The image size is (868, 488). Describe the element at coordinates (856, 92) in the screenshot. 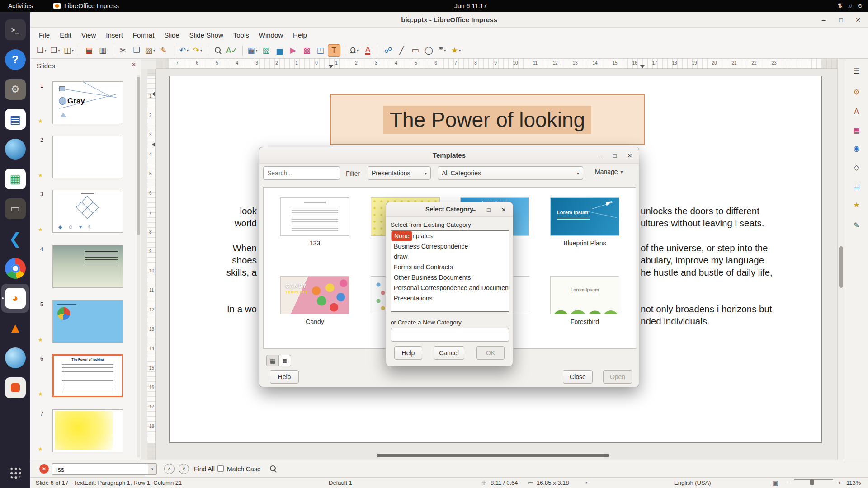

I see `properties-icon: ⚙` at that location.